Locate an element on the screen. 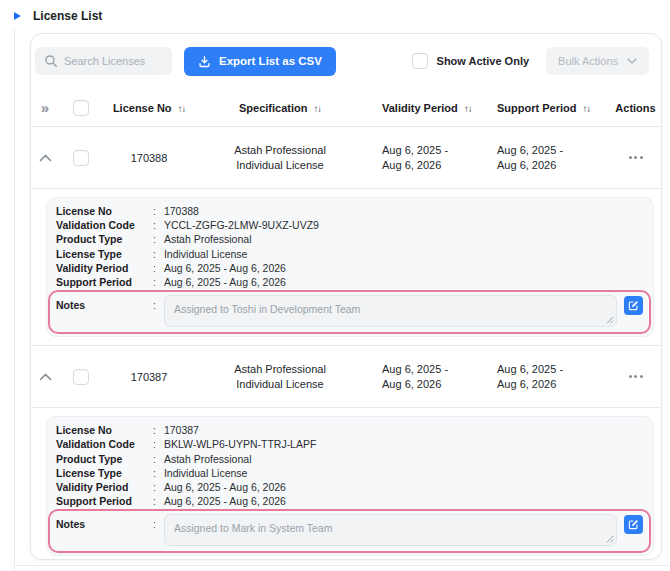 The width and height of the screenshot is (670, 571). search-icon is located at coordinates (51, 61).